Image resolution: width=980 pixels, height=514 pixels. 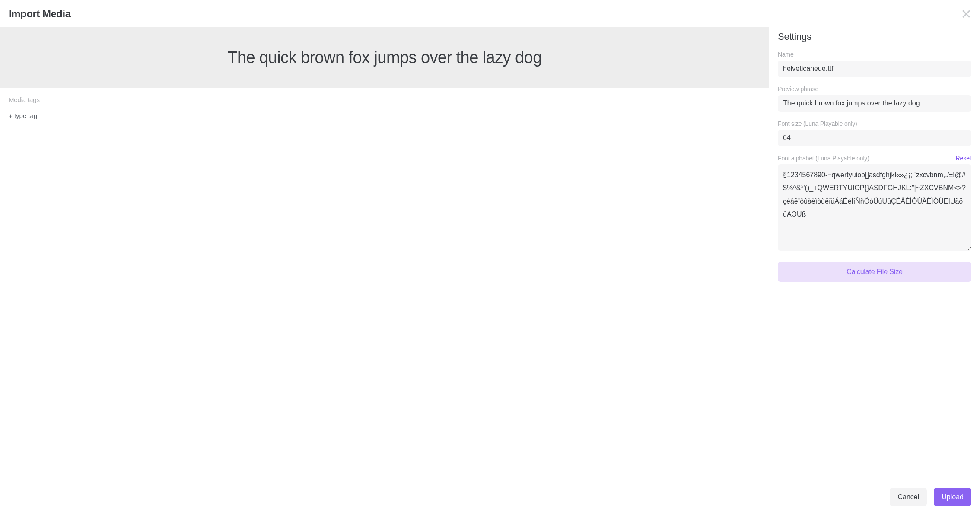 What do you see at coordinates (40, 14) in the screenshot?
I see `modal-title: Import Media` at bounding box center [40, 14].